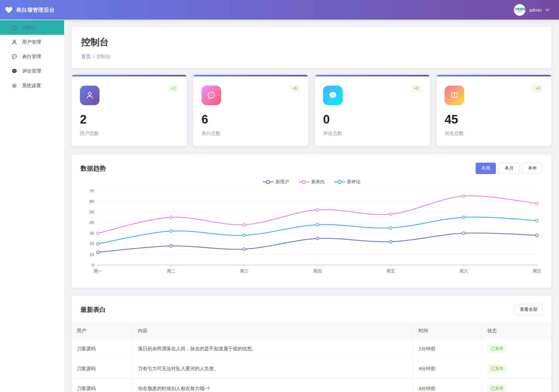 This screenshot has height=392, width=559. I want to click on table-row: 刀客源码落日的余晖洒落在人间，抹去的是不知道属于谁的忧愁。1分钟前已发布, so click(311, 349).